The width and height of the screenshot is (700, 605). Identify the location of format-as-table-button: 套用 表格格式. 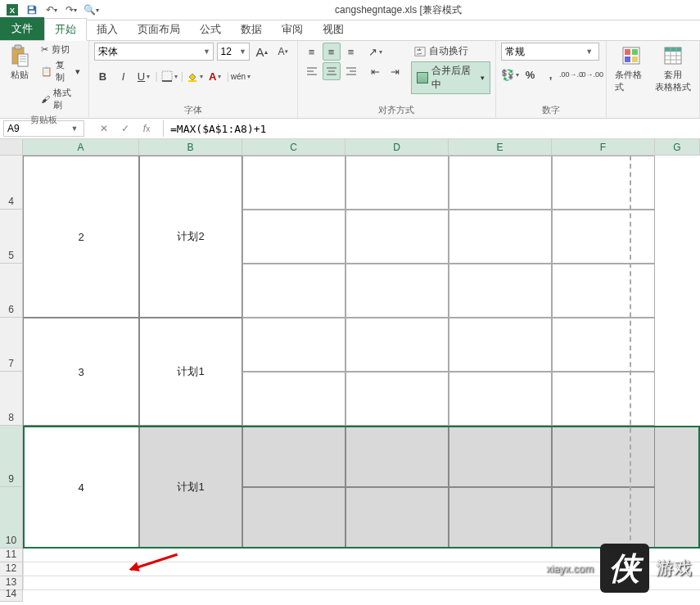
(673, 69).